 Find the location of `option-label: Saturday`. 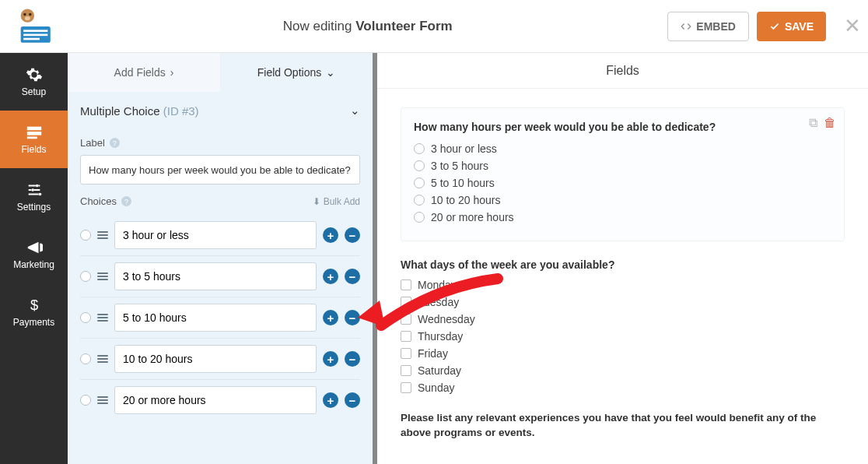

option-label: Saturday is located at coordinates (439, 371).